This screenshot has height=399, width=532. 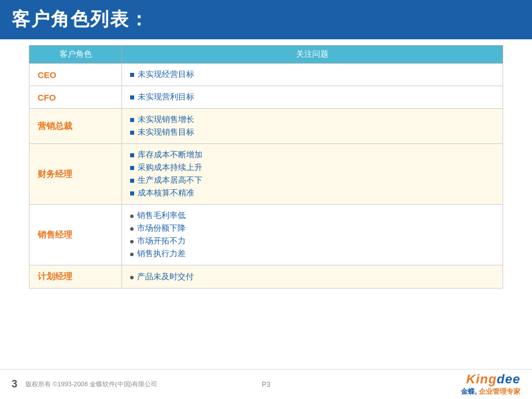 I want to click on concern-text: 产品未及时交付, so click(x=165, y=277).